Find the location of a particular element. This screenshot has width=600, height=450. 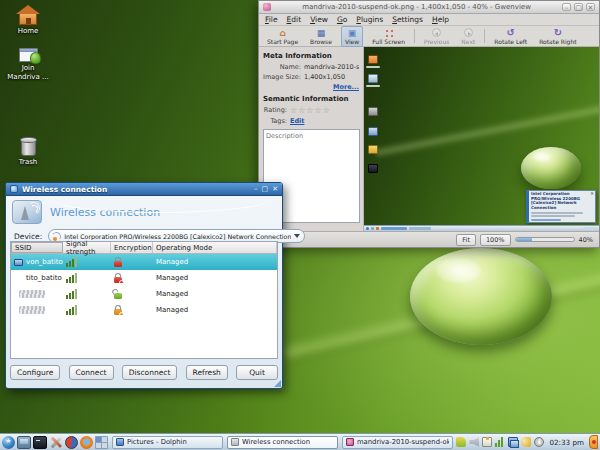

quit-button: Quit is located at coordinates (257, 372).